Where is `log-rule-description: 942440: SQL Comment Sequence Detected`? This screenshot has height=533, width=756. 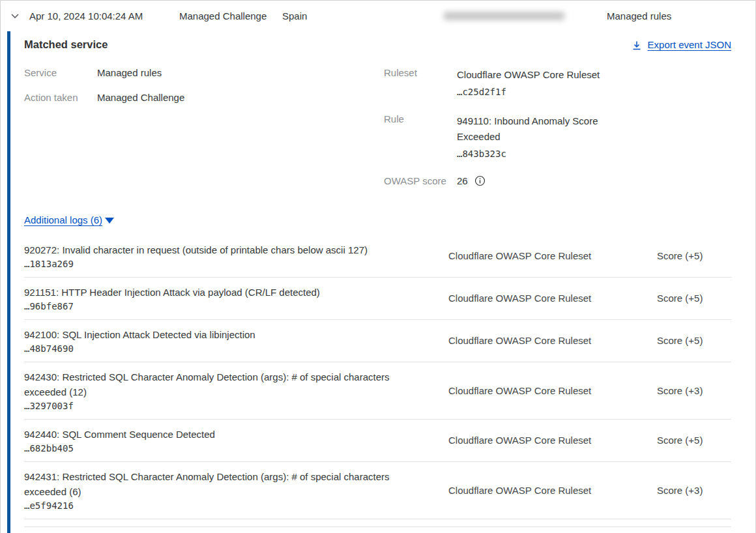
log-rule-description: 942440: SQL Comment Sequence Detected is located at coordinates (218, 434).